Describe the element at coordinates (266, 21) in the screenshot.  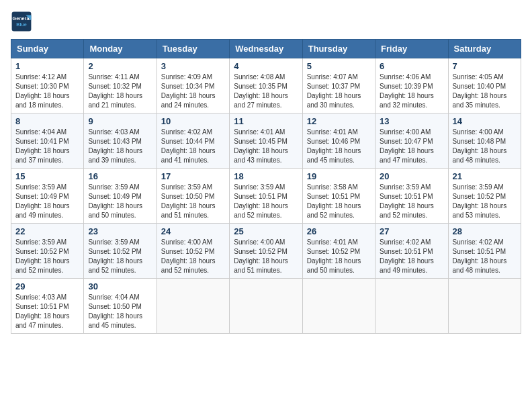
I see `header: General Blue` at that location.